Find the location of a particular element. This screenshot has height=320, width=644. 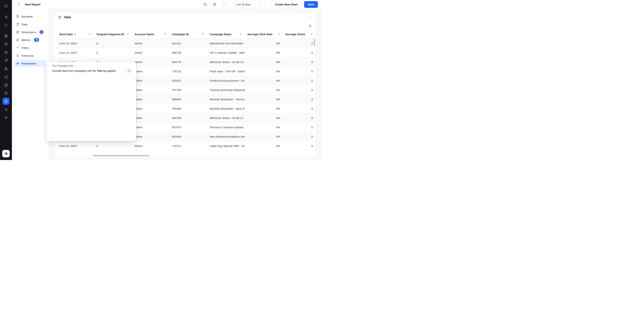

table-cell: Flash Sale - 15% Off - Admin Ju is located at coordinates (226, 72).